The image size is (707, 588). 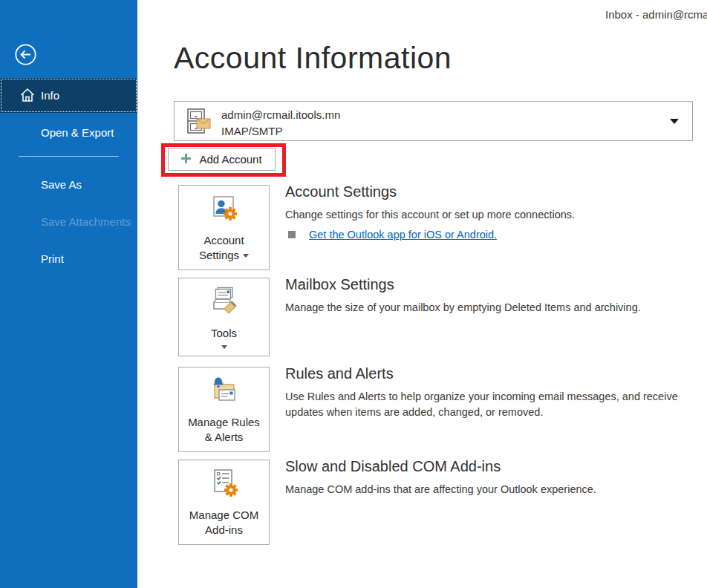 I want to click on tile-label: Account Settings, so click(x=224, y=248).